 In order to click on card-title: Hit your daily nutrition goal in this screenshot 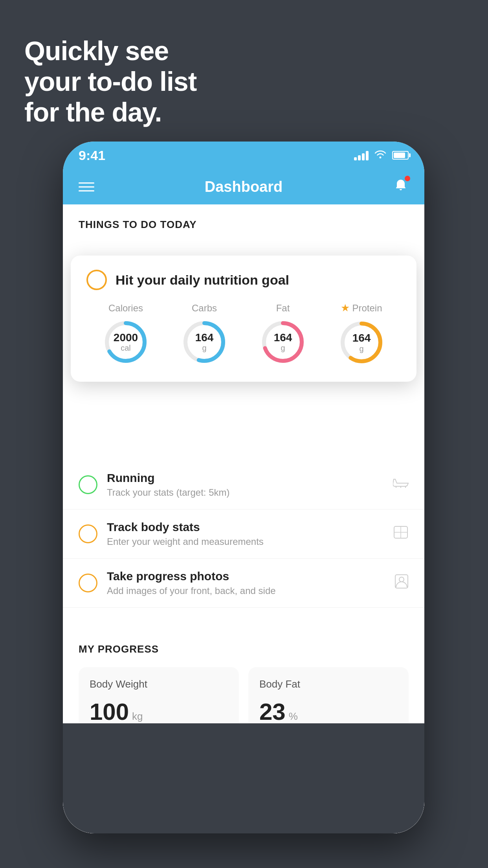, I will do `click(202, 280)`.